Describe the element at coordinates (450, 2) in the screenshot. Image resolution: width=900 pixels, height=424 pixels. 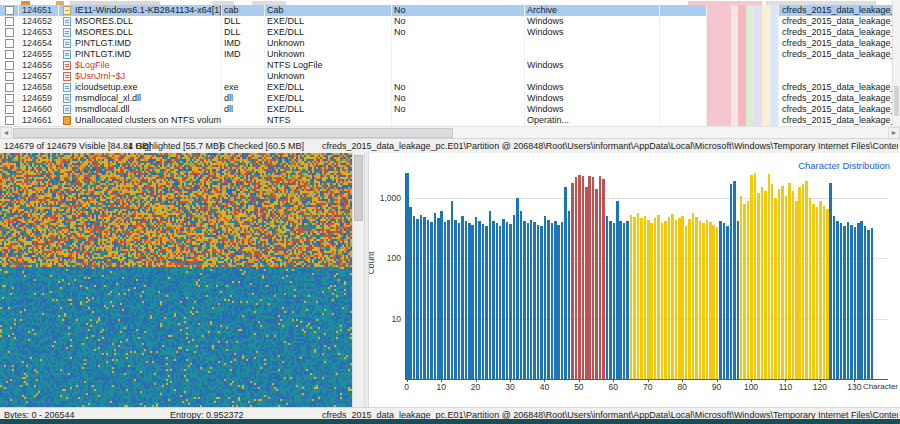
I see `clipped-row` at that location.